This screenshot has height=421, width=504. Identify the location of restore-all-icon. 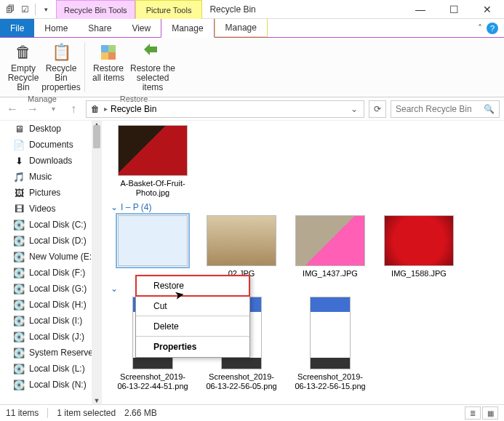
(108, 52).